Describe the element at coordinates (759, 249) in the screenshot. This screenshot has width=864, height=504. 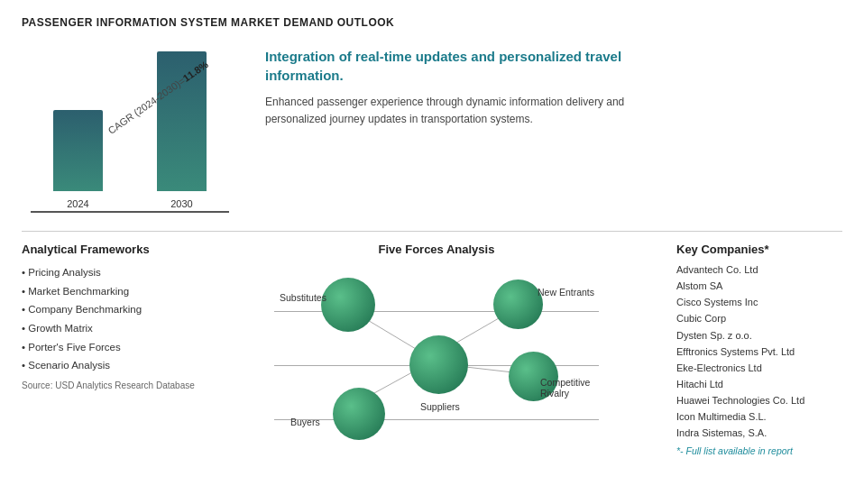
I see `companies-title: Key Companies*` at that location.